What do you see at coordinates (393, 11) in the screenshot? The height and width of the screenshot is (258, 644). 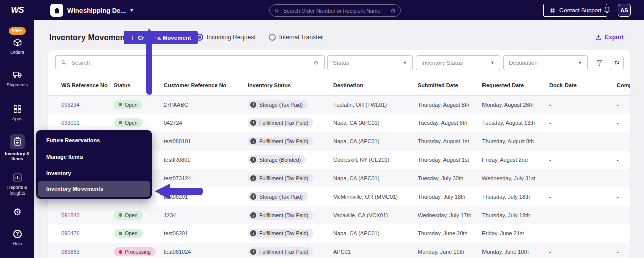 I see `search-settings-icon: ⚙` at bounding box center [393, 11].